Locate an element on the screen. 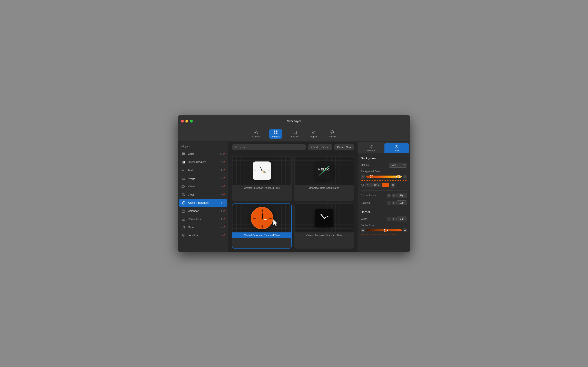  video-icon is located at coordinates (183, 187).